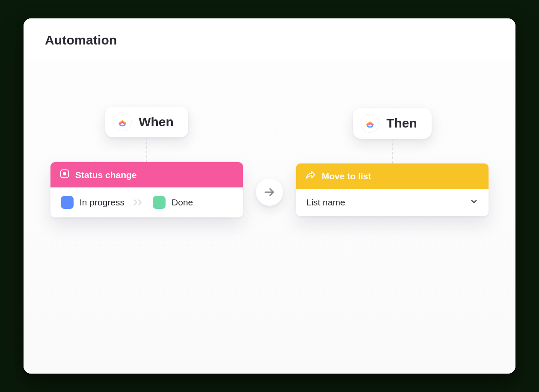 Image resolution: width=539 pixels, height=392 pixels. What do you see at coordinates (346, 176) in the screenshot?
I see `action-title: Move to list` at bounding box center [346, 176].